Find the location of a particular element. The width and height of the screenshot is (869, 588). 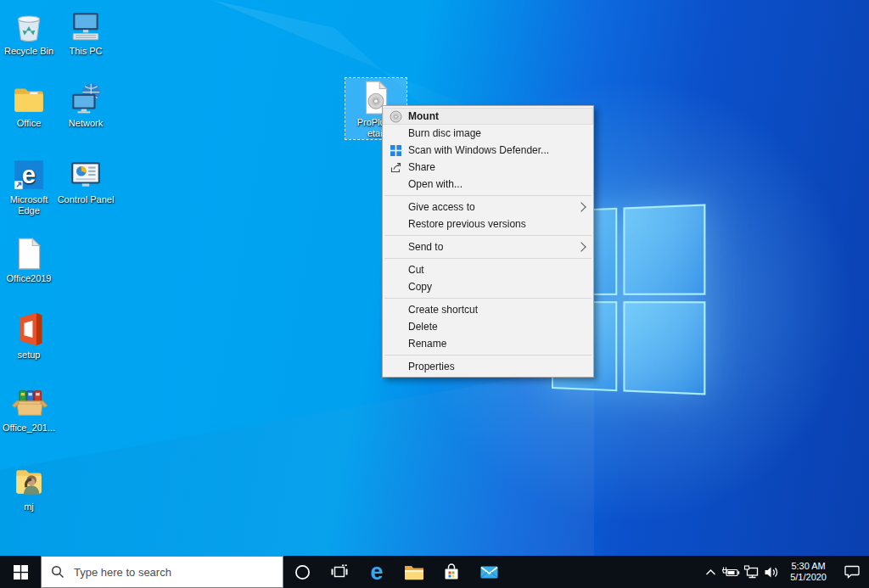

tray-battery-button is located at coordinates (731, 572).